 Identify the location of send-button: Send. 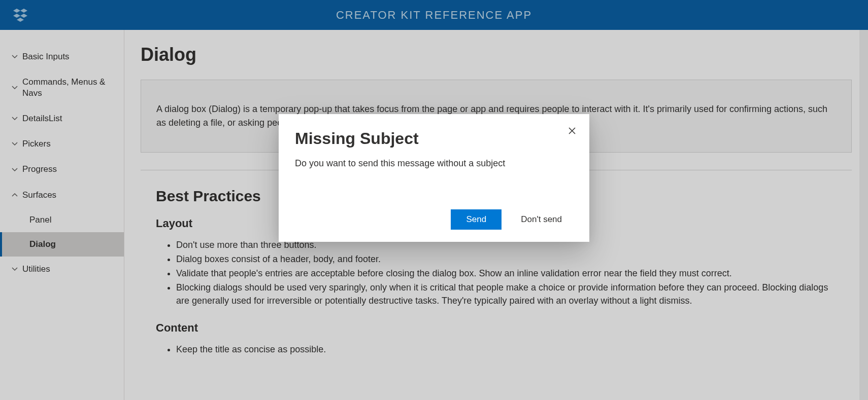
(476, 220).